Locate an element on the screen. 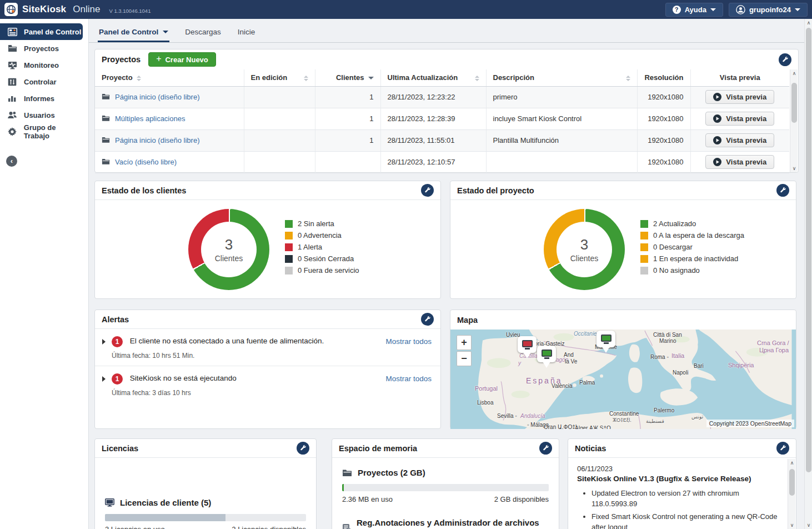 The image size is (812, 529). sort-desc-icon is located at coordinates (371, 78).